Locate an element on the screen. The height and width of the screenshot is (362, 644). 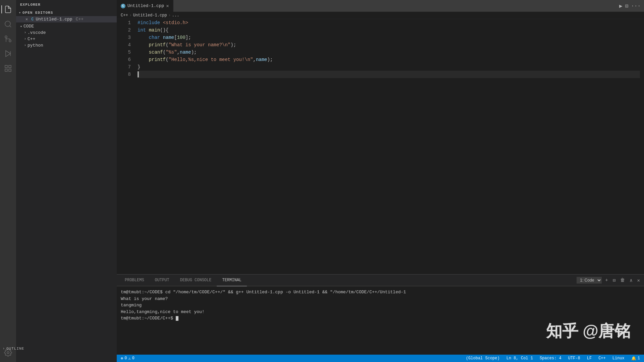
vscode-folder: › .vscode is located at coordinates (66, 33).